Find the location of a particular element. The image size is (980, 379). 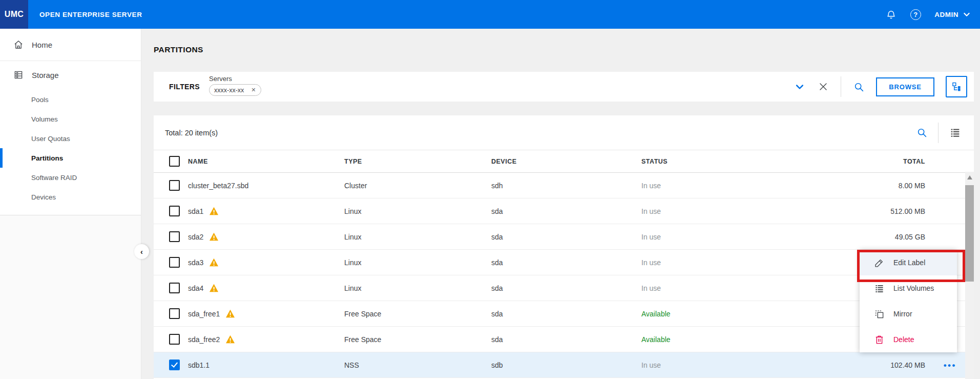

user-menu: ADMIN is located at coordinates (953, 14).